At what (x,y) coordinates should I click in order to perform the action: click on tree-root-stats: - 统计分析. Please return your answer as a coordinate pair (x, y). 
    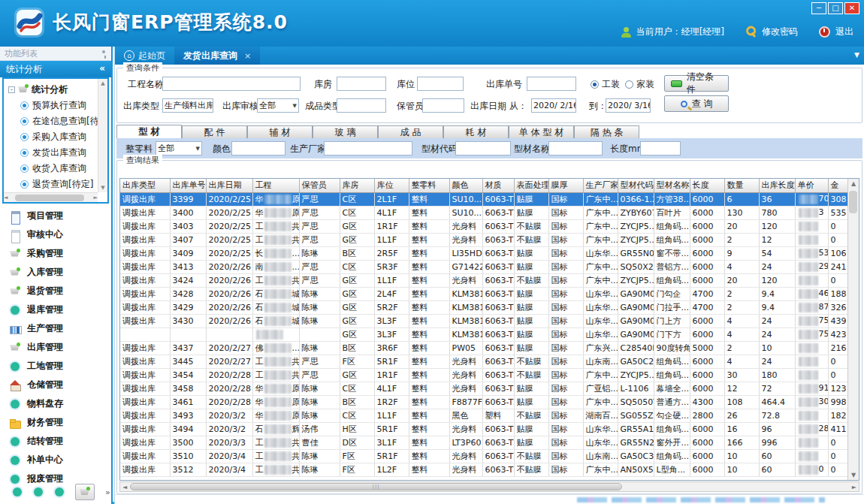
    Looking at the image, I should click on (58, 89).